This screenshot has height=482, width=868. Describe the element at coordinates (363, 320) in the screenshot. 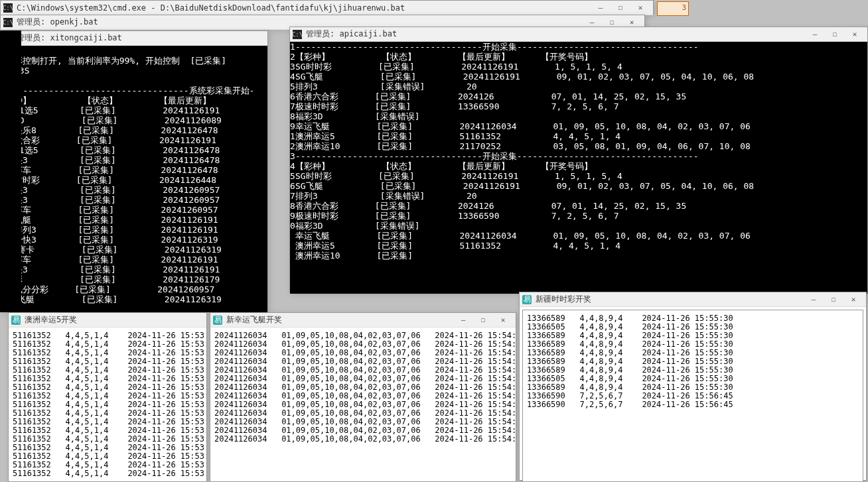

I see `titlebar-xinxingyunfeiting: 易 新幸运飞艇开奖 — ☐ ✕` at that location.